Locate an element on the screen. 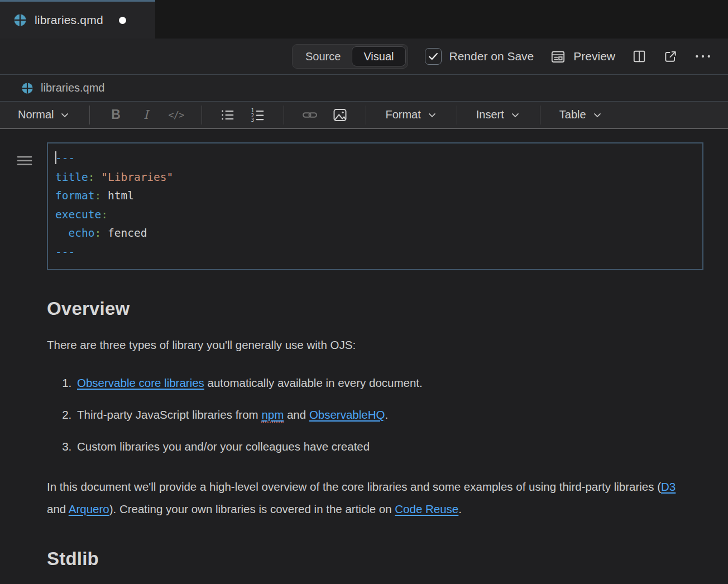  paragraph-style-value: Normal is located at coordinates (36, 115).